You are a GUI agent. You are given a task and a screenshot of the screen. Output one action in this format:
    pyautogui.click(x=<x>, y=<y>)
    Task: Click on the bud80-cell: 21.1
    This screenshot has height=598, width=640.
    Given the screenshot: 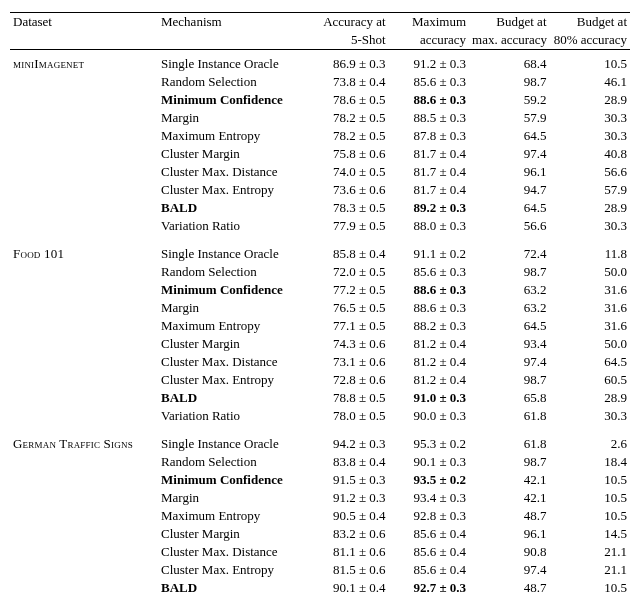 What is the action you would take?
    pyautogui.click(x=590, y=552)
    